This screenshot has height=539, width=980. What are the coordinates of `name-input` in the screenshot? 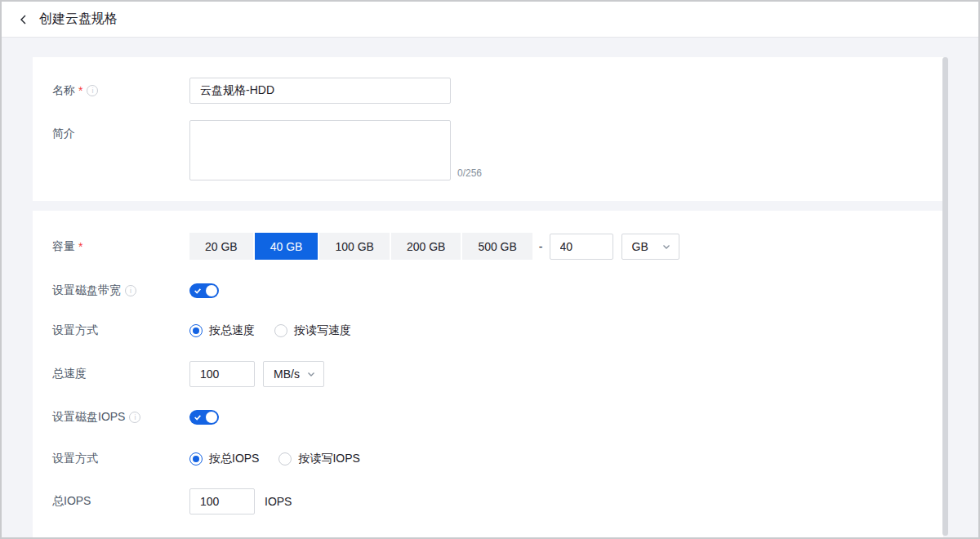 It's located at (320, 91).